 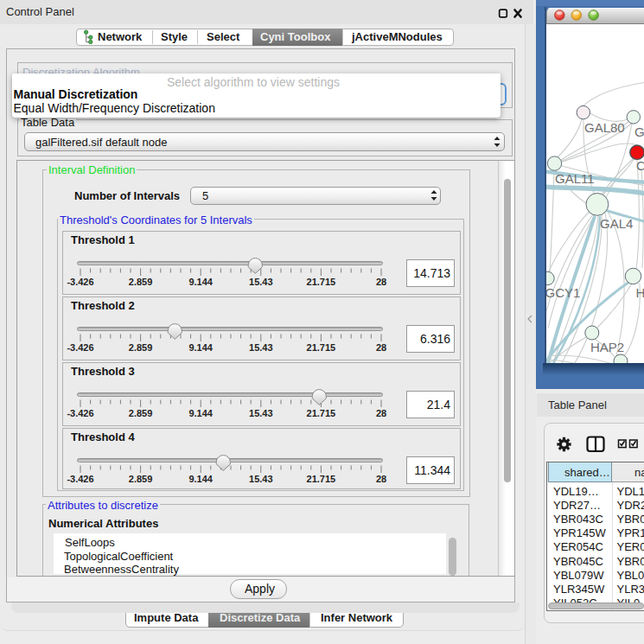 What do you see at coordinates (640, 131) in the screenshot?
I see `svg-text: GA` at bounding box center [640, 131].